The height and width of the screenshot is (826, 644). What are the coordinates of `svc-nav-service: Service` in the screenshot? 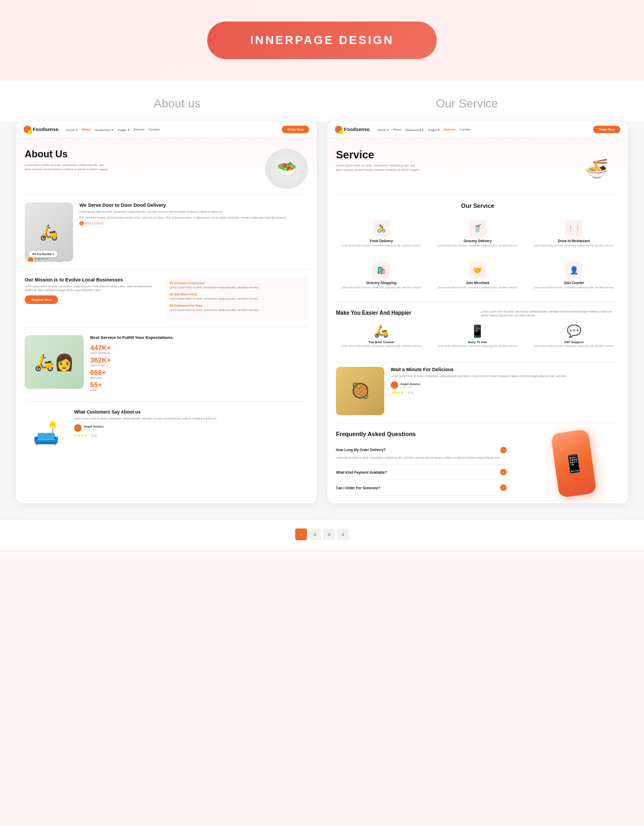 It's located at (450, 130).